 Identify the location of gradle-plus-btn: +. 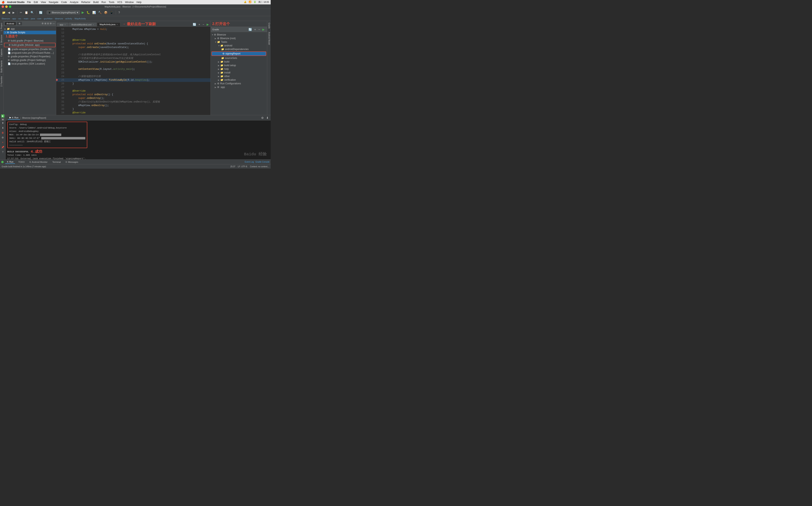
(255, 29).